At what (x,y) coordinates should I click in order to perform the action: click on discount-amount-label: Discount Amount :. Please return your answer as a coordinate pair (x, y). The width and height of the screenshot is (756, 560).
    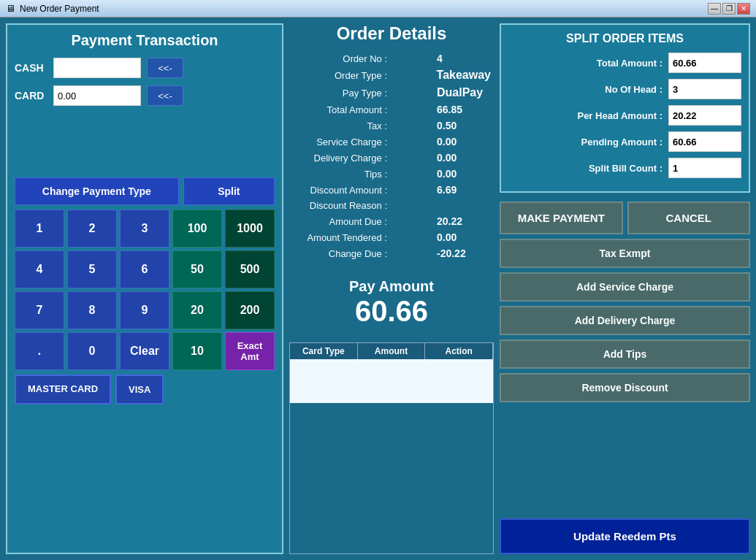
    Looking at the image, I should click on (340, 190).